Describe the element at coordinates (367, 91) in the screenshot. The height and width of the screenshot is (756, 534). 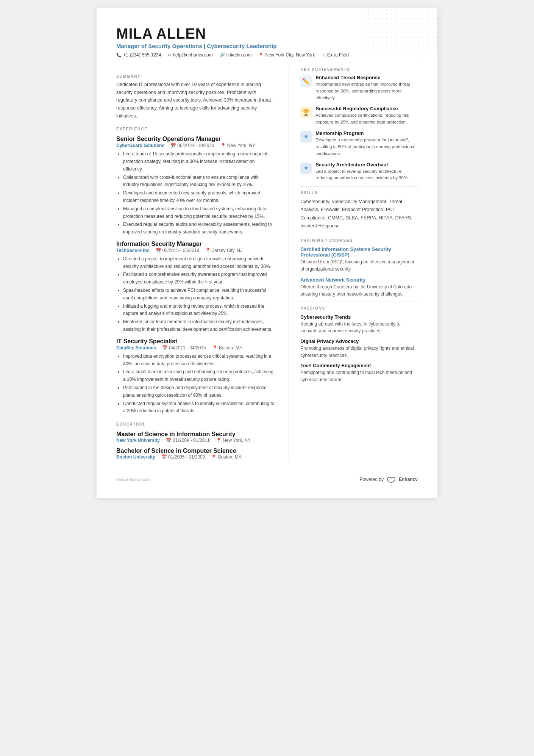
I see `achievement-1-desc: Implemented new strategies that improved…` at that location.